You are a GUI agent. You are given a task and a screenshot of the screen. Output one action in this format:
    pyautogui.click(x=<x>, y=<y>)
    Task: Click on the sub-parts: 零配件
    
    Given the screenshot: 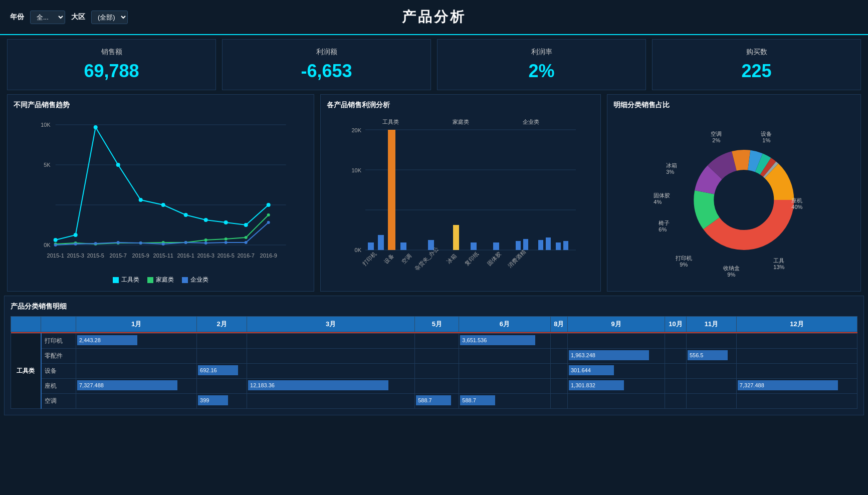 What is the action you would take?
    pyautogui.click(x=59, y=356)
    